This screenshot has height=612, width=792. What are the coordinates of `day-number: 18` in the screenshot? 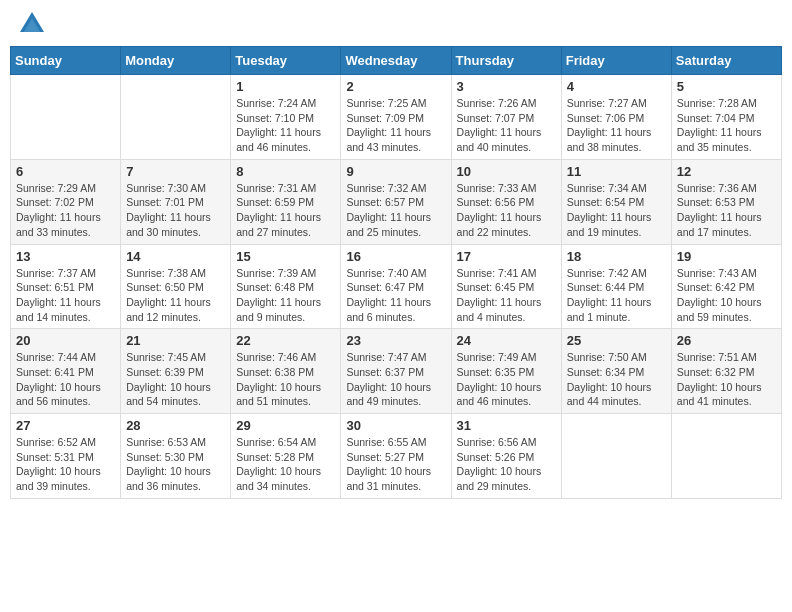 It's located at (616, 256).